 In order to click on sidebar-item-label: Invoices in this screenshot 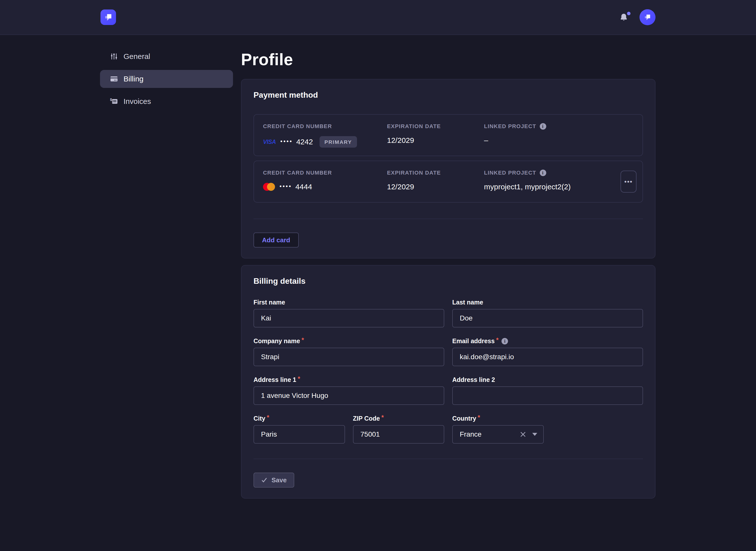, I will do `click(137, 101)`.